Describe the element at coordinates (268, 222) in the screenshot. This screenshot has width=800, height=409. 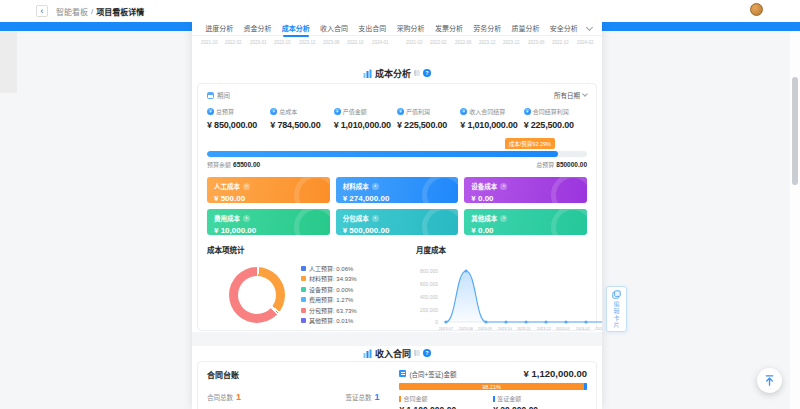
I see `cost-card-expense: 费用成本› ¥ 10,000.00` at that location.